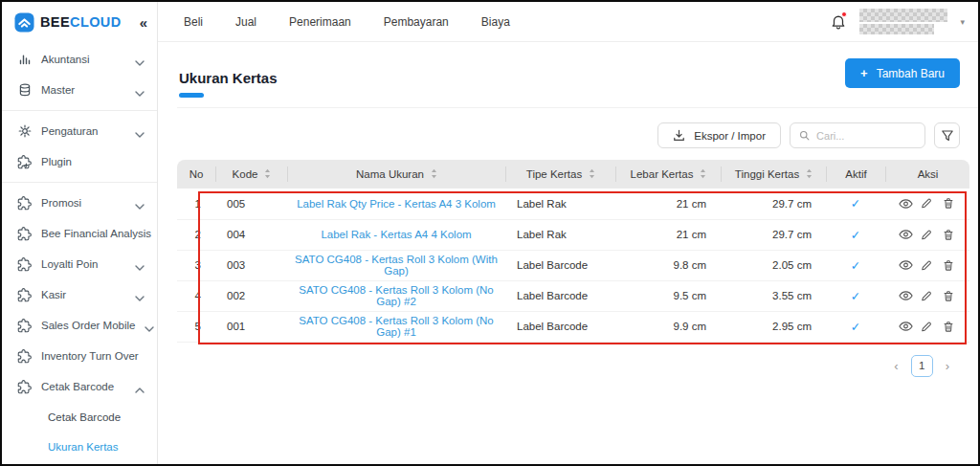 This screenshot has height=466, width=980. What do you see at coordinates (251, 234) in the screenshot?
I see `cell-kode: 004` at bounding box center [251, 234].